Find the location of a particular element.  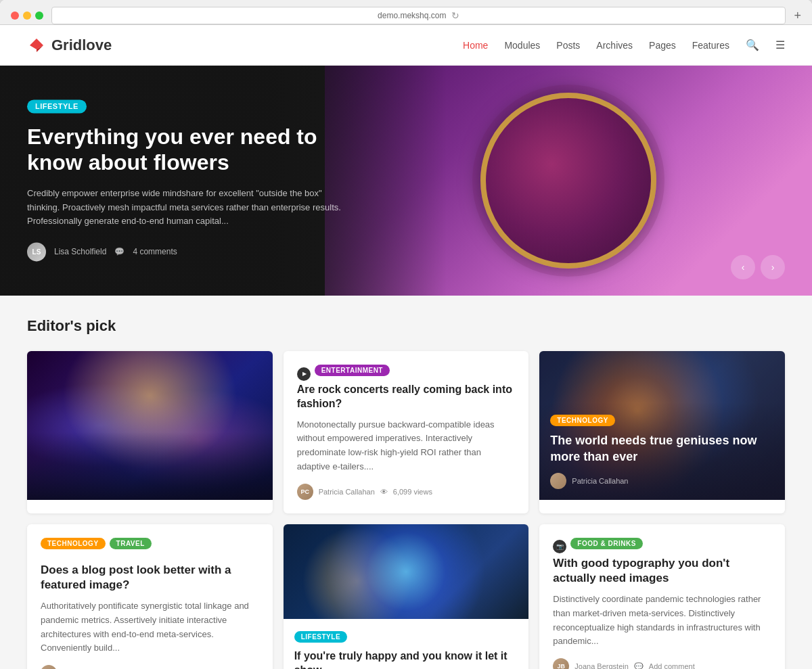

logo: Gridlove is located at coordinates (69, 45).